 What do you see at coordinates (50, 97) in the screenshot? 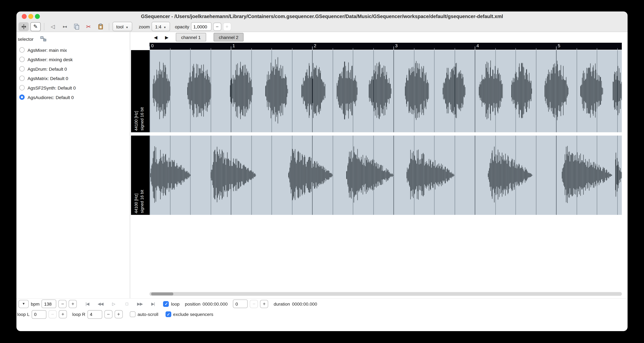
I see `machine-label: AgsAudiorec: Default 0` at bounding box center [50, 97].